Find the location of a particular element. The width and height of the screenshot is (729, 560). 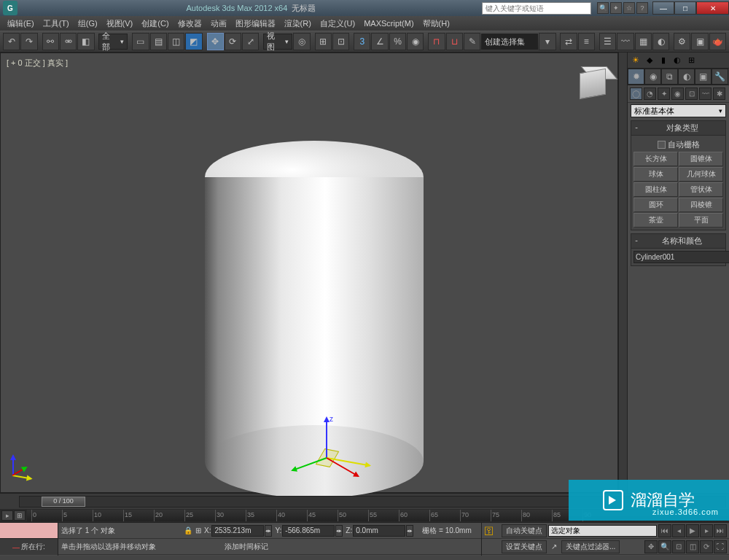

menu-edit: 编辑(E) is located at coordinates (20, 23).